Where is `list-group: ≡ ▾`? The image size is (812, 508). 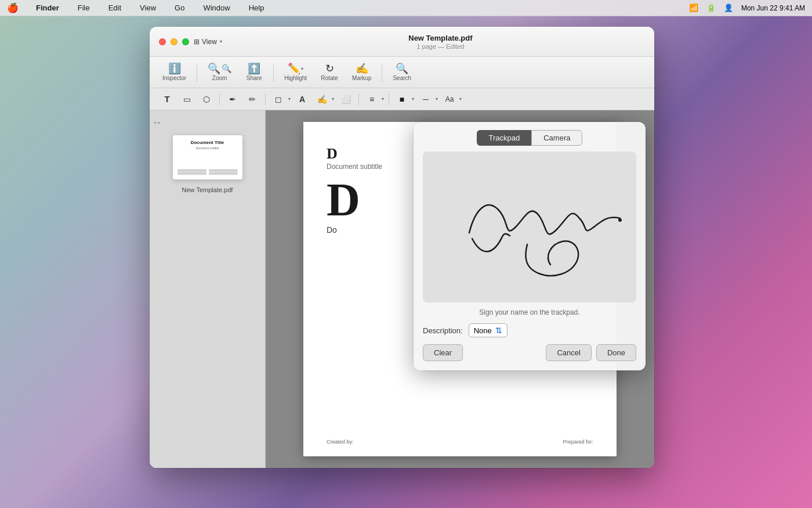
list-group: ≡ ▾ is located at coordinates (374, 99).